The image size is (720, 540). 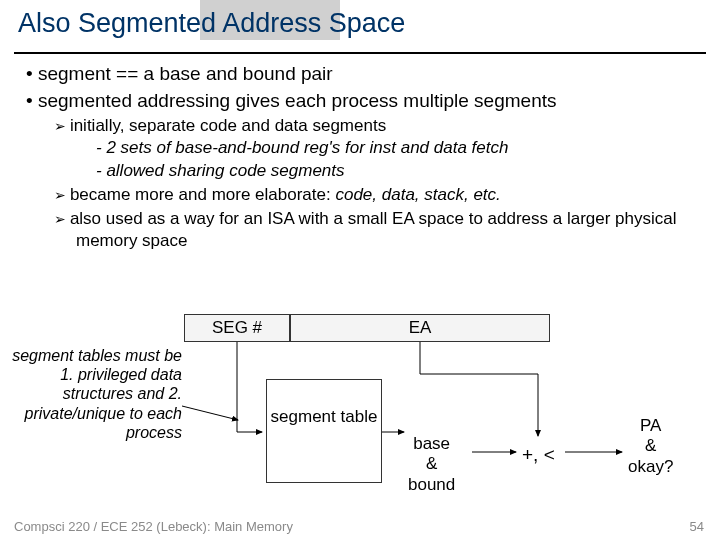 What do you see at coordinates (538, 455) in the screenshot?
I see `plus-lt-op: +, <` at bounding box center [538, 455].